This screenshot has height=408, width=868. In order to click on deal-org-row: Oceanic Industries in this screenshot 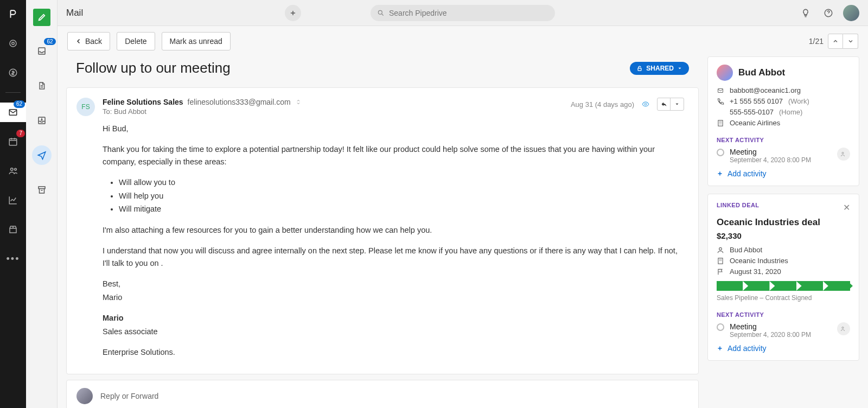, I will do `click(783, 260)`.